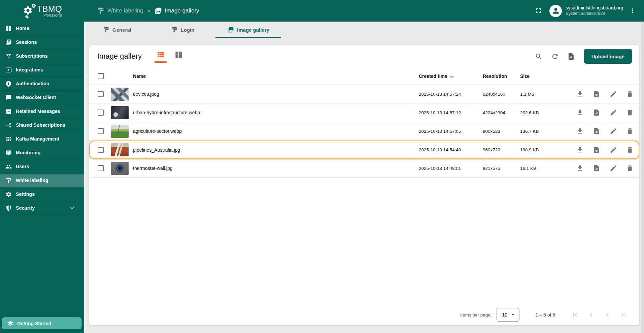 This screenshot has width=644, height=333. I want to click on more-vert-icon, so click(633, 11).